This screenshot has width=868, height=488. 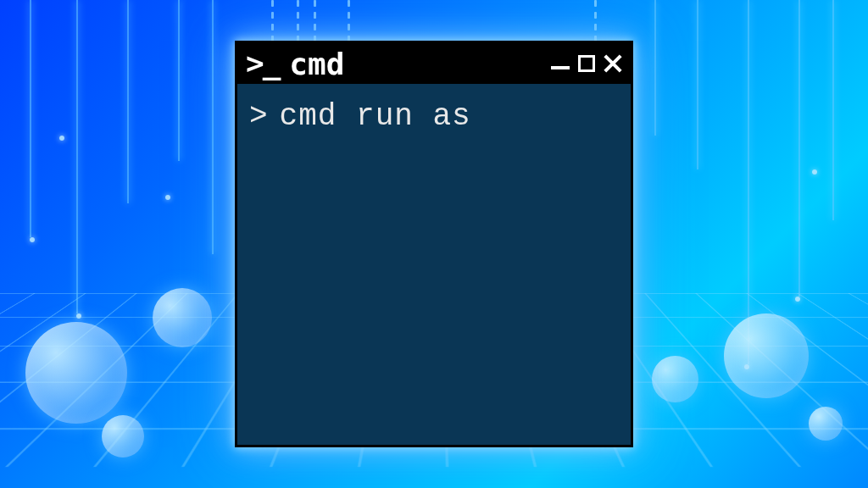 What do you see at coordinates (263, 64) in the screenshot?
I see `terminal-prompt-icon: >_` at bounding box center [263, 64].